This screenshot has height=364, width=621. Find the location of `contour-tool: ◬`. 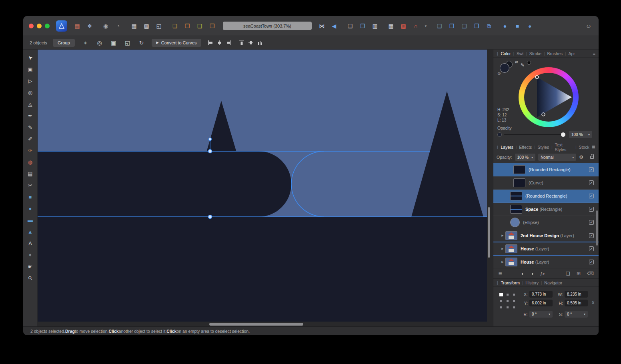

contour-tool: ◬ is located at coordinates (30, 104).